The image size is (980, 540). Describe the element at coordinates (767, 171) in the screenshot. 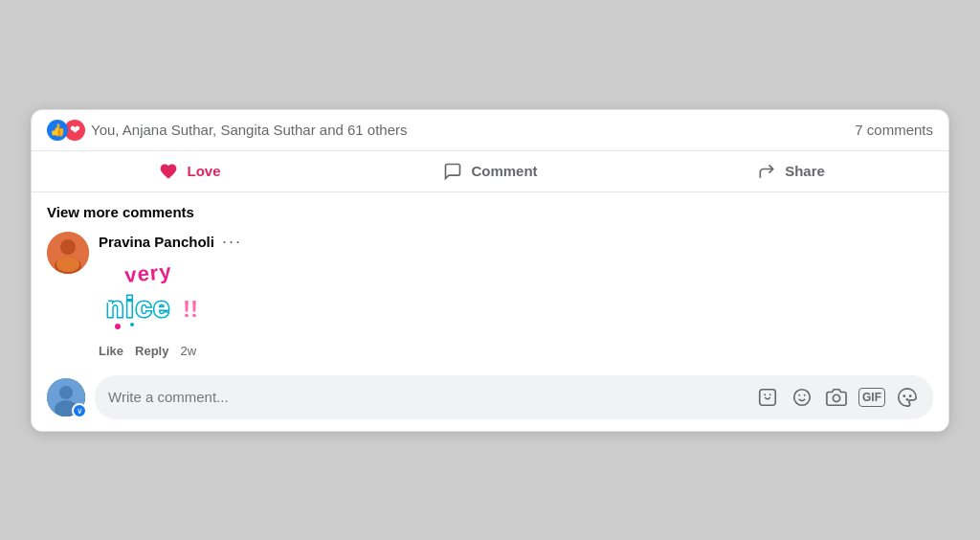

I see `share-button-icon` at that location.